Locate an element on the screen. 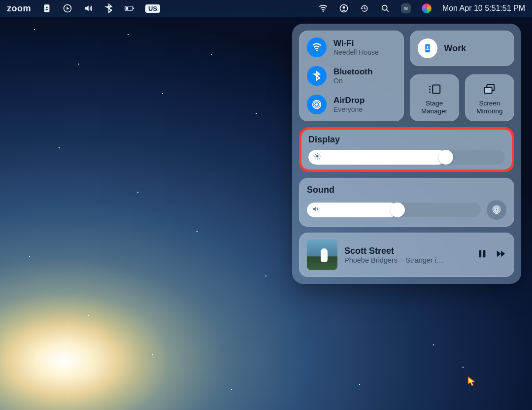 This screenshot has height=410, width=532. airdrop-icon is located at coordinates (317, 104).